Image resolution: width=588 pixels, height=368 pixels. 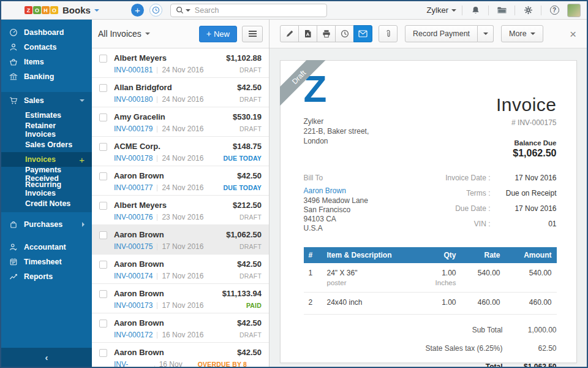 What do you see at coordinates (47, 47) in the screenshot?
I see `sidebar-item-contacts: Contacts` at bounding box center [47, 47].